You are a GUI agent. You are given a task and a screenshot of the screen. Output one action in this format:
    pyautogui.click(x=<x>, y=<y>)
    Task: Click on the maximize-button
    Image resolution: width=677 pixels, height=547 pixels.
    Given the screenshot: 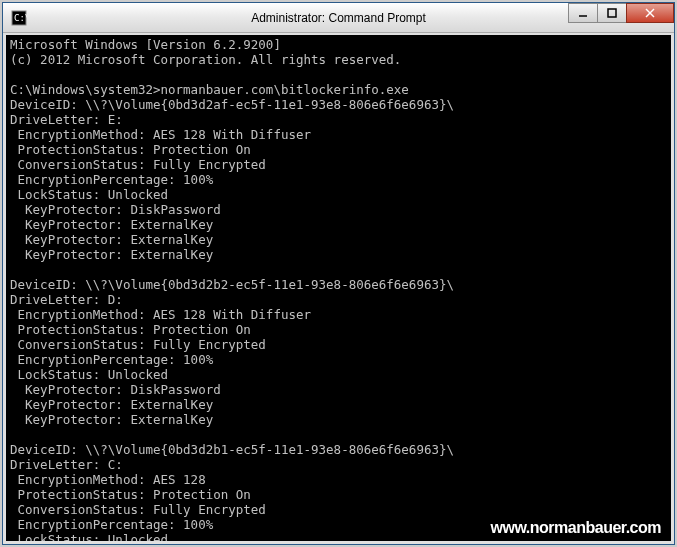 What is the action you would take?
    pyautogui.click(x=612, y=13)
    